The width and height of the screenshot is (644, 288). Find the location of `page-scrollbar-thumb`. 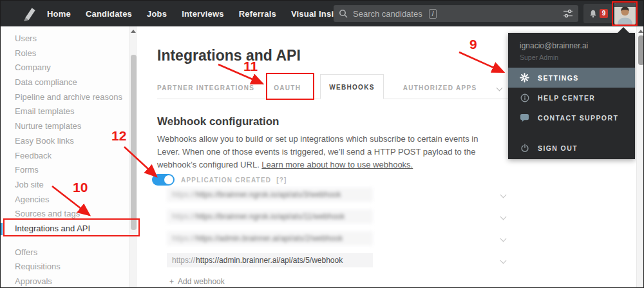

page-scrollbar-thumb is located at coordinates (641, 50).